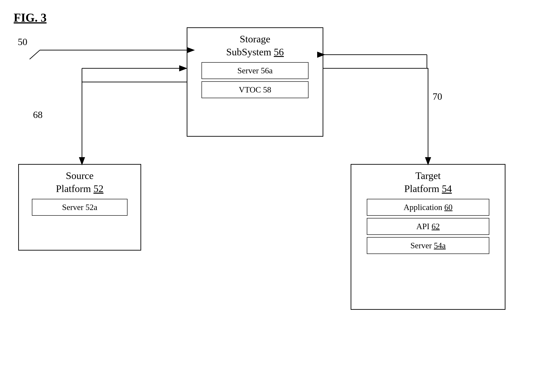  What do you see at coordinates (80, 207) in the screenshot?
I see `server-52a-box: Server 52a` at bounding box center [80, 207].